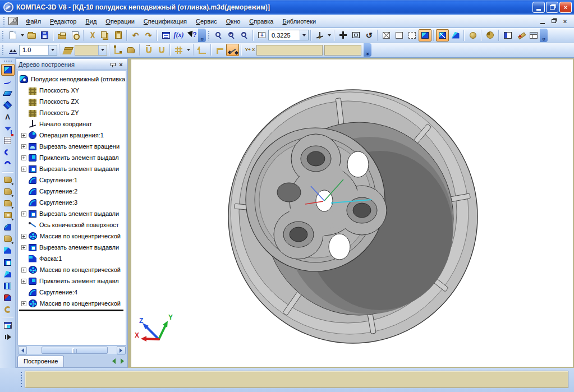  I want to click on menu-operations: Операции, so click(120, 21).